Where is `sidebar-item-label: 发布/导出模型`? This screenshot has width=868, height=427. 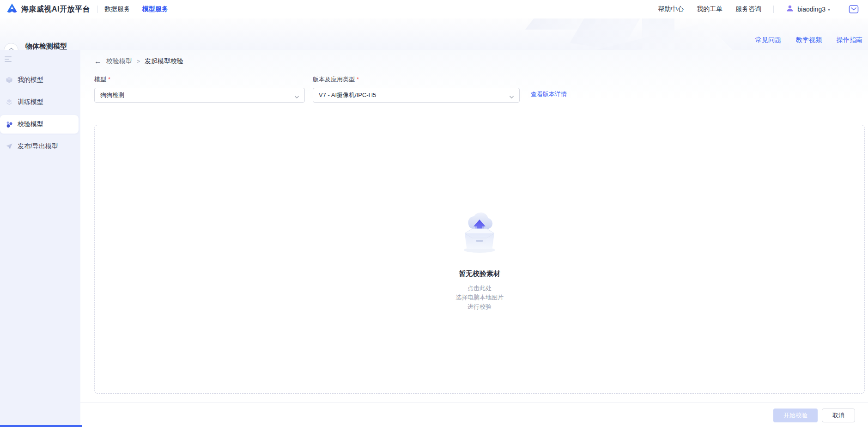
sidebar-item-label: 发布/导出模型 is located at coordinates (38, 146).